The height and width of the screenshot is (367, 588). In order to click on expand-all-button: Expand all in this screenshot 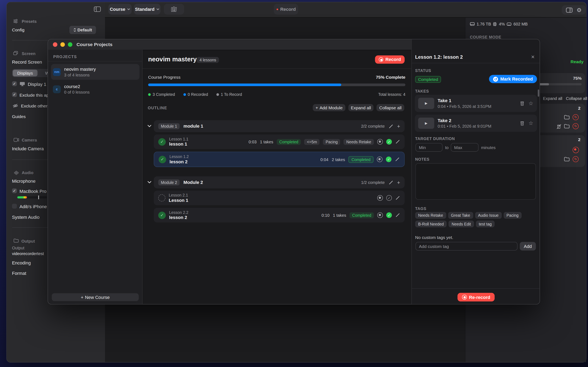, I will do `click(361, 108)`.